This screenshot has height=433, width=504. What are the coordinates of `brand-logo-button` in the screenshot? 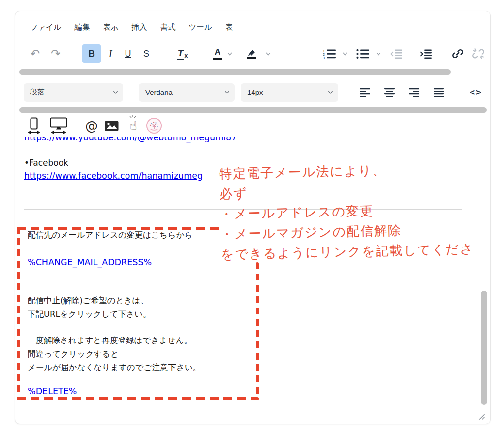 It's located at (154, 126).